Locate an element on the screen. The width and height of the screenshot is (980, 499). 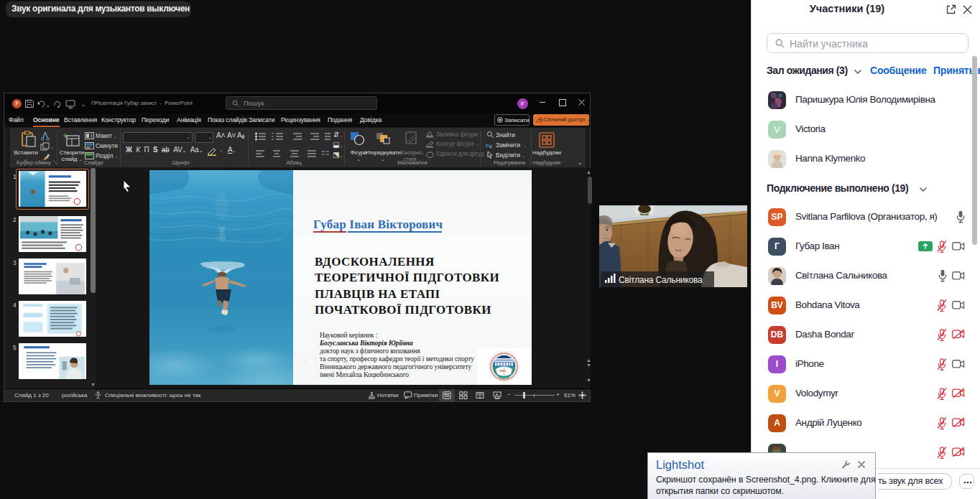
svg-text: c is located at coordinates (491, 146).